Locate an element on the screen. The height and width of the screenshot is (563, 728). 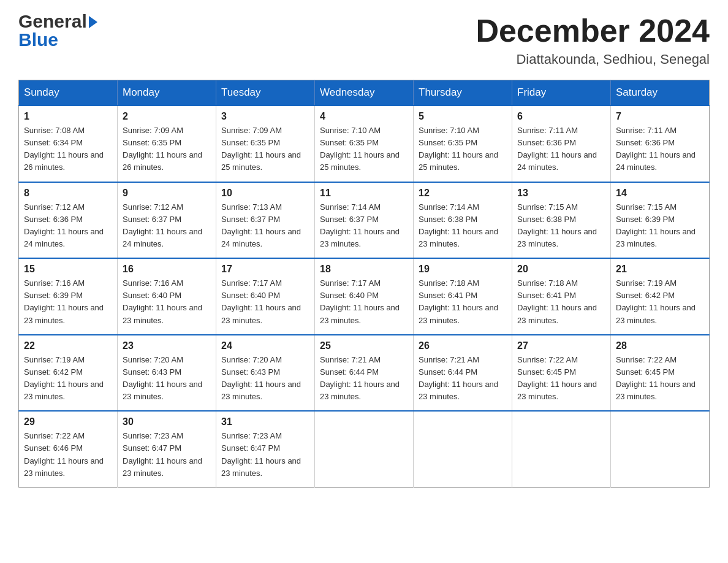
location-subtitle: Diattakounda, Sedhiou, Senegal is located at coordinates (593, 59).